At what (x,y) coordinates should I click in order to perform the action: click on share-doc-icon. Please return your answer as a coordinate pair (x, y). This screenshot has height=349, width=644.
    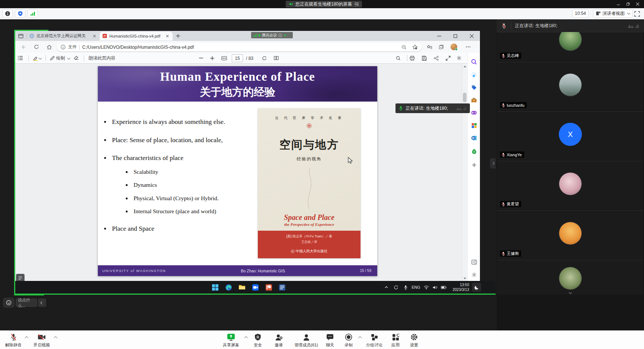
    Looking at the image, I should click on (436, 58).